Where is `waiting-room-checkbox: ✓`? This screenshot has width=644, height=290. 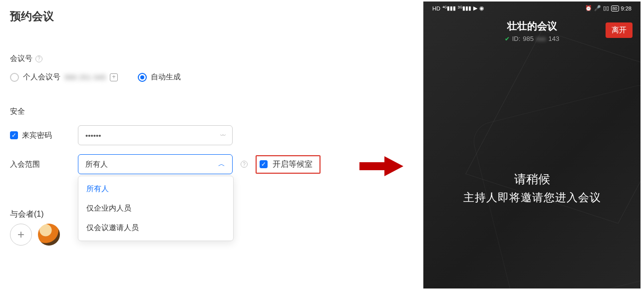
waiting-room-checkbox: ✓ is located at coordinates (264, 164).